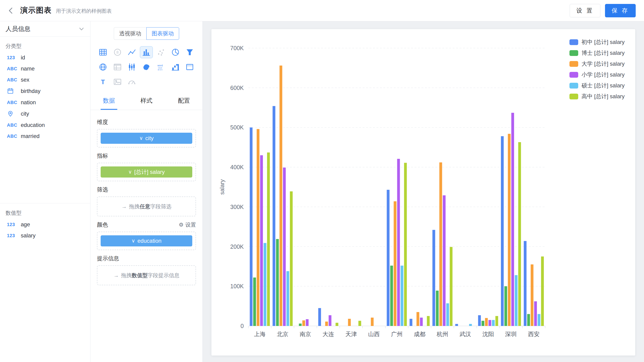 The height and width of the screenshot is (362, 644). What do you see at coordinates (82, 29) in the screenshot?
I see `chevron-down-icon` at bounding box center [82, 29].